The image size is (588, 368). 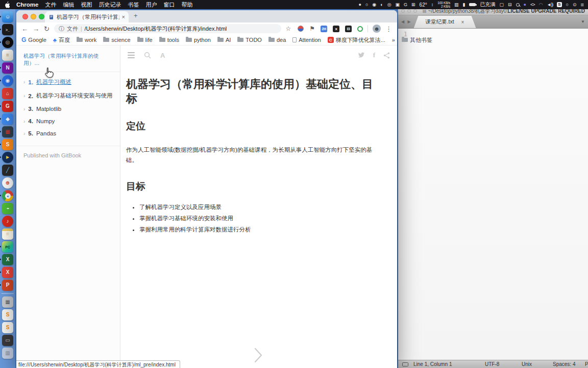 What do you see at coordinates (374, 55) in the screenshot?
I see `facebook-icon: f` at bounding box center [374, 55].